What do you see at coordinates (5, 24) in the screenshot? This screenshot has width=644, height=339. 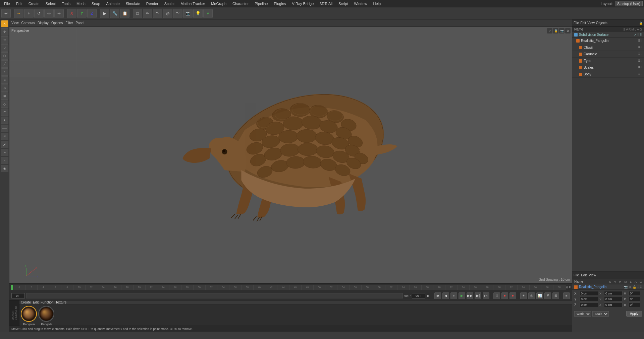 I see `tool-select: ↖` at bounding box center [5, 24].